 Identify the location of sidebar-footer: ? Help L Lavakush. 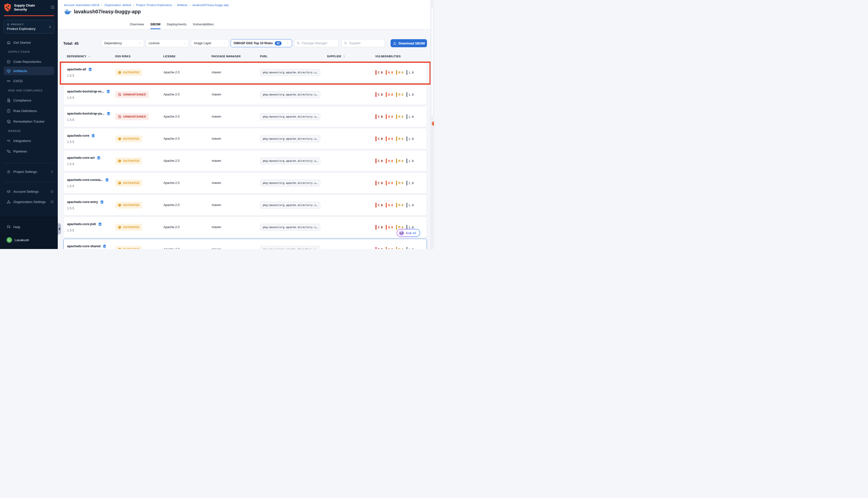
(29, 233).